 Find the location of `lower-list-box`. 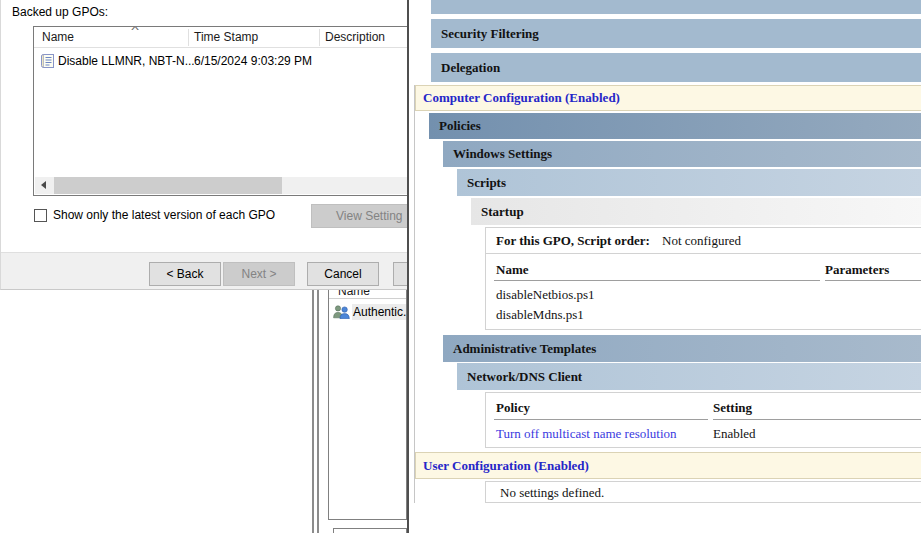

lower-list-box is located at coordinates (370, 530).